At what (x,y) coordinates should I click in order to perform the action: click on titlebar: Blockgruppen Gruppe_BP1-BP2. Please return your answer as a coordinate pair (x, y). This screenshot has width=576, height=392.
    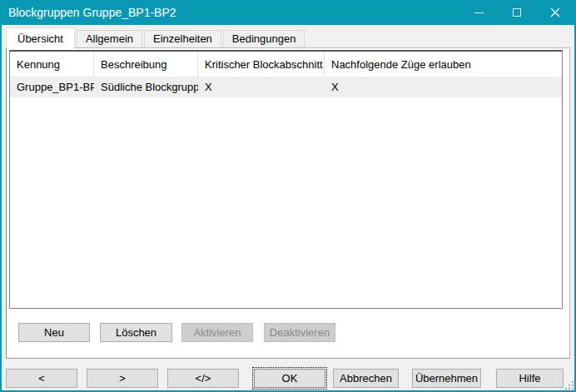
    Looking at the image, I should click on (288, 12).